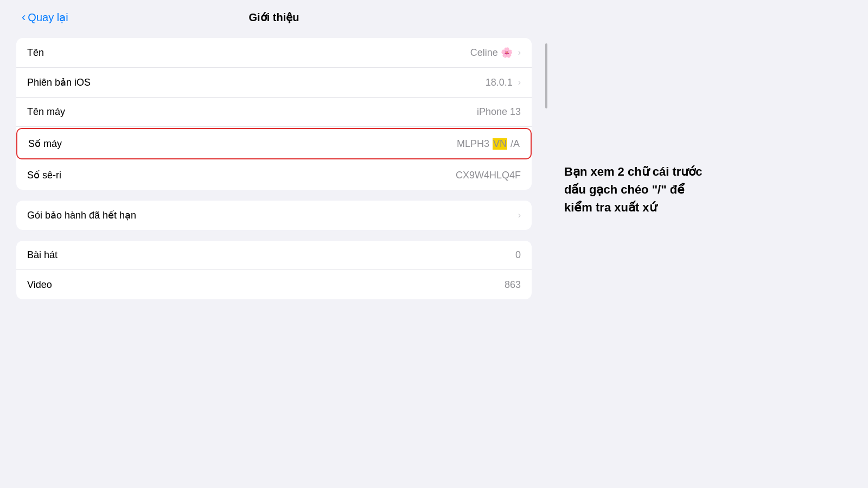 This screenshot has height=488, width=868. What do you see at coordinates (274, 175) in the screenshot?
I see `row-so-seri: Số sê-ri CX9W4HLQ4F` at bounding box center [274, 175].